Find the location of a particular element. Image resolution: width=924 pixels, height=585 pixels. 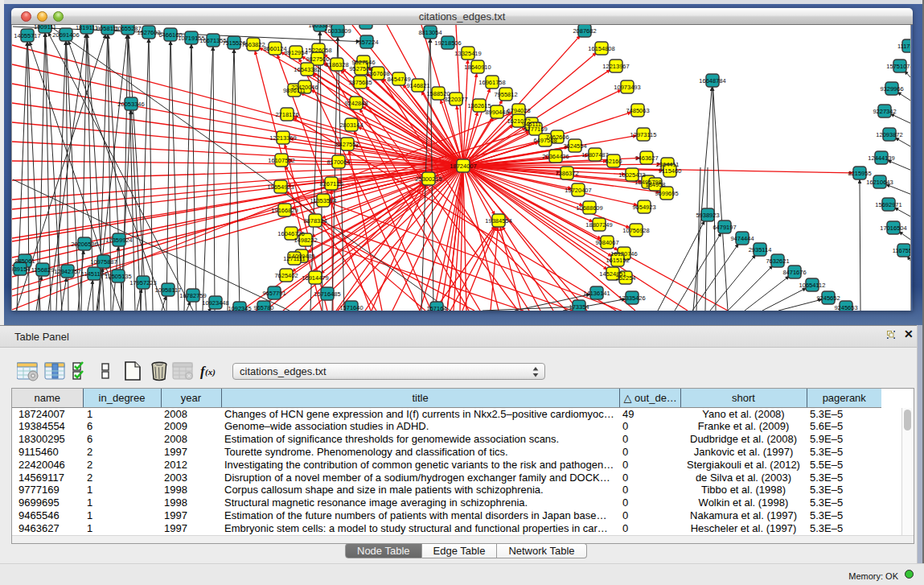

svg-text: 62160 is located at coordinates (614, 161).